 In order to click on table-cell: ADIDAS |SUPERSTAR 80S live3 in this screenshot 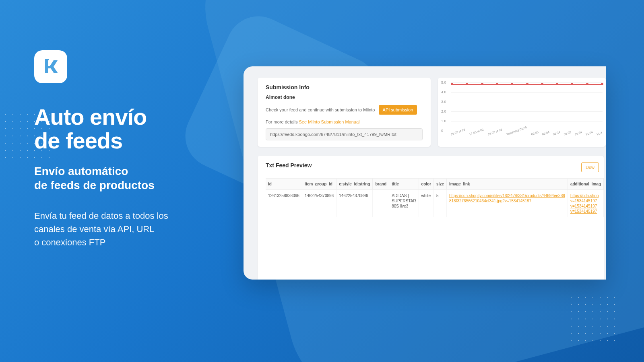, I will do `click(404, 204)`.